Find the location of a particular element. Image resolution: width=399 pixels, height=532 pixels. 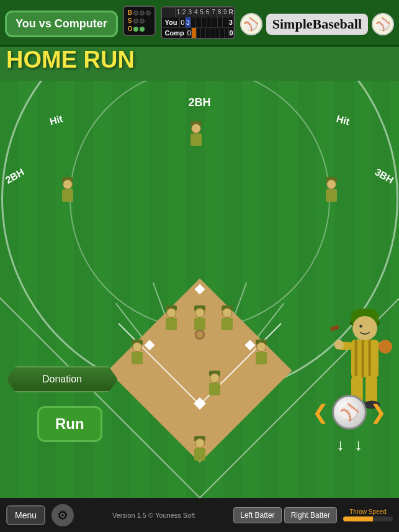

you-i6 is located at coordinates (210, 22).